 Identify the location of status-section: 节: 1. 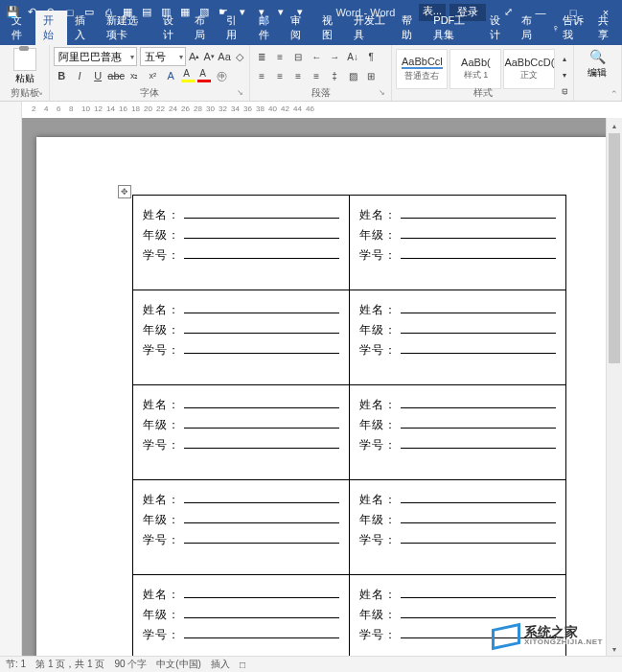
(15, 664).